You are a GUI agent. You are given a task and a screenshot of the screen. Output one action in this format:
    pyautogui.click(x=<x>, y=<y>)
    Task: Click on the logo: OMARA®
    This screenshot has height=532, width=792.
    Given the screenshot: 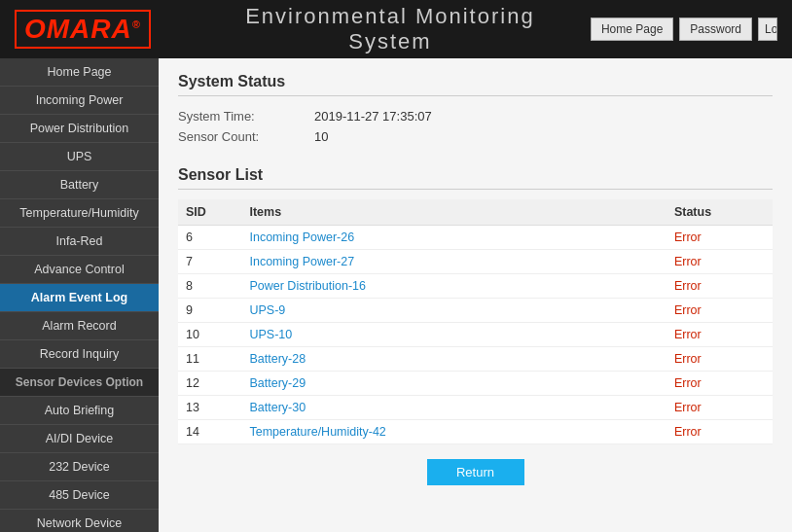 What is the action you would take?
    pyautogui.click(x=83, y=29)
    